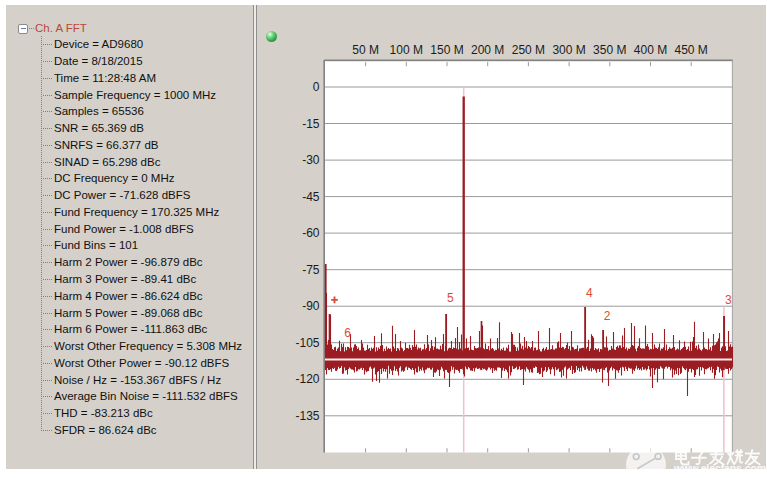  What do you see at coordinates (307, 343) in the screenshot?
I see `svg-text: -105` at bounding box center [307, 343].